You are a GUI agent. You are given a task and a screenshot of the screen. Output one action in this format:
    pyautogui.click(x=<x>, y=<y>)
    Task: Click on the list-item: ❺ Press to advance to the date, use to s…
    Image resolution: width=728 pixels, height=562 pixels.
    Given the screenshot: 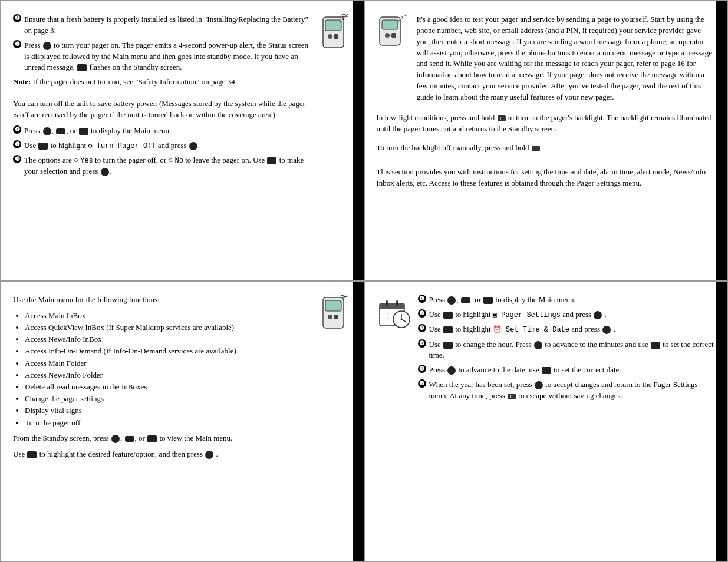 What is the action you would take?
    pyautogui.click(x=567, y=370)
    